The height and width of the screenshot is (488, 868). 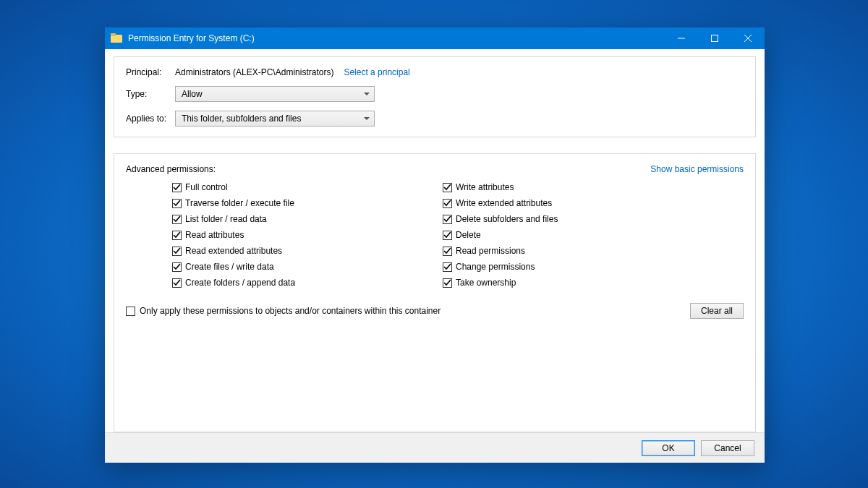 I want to click on only-apply-checkbox, so click(x=130, y=311).